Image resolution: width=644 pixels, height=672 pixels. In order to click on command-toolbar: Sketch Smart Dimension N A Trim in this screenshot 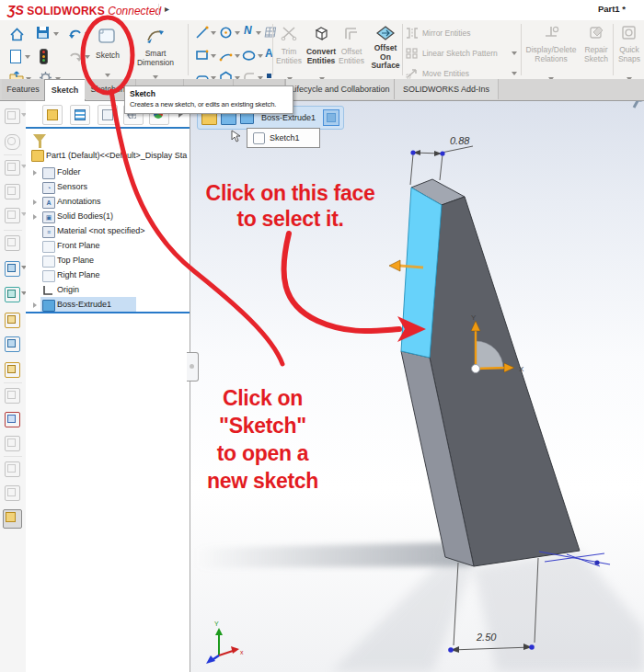, I will do `click(322, 50)`.